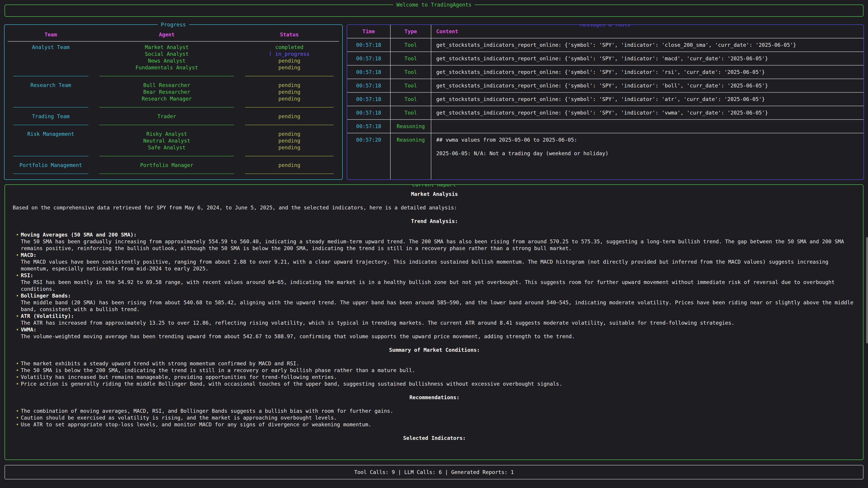 This screenshot has width=868, height=488. Describe the element at coordinates (173, 134) in the screenshot. I see `progress-row: Risk ManagementRisky Analystpending` at that location.